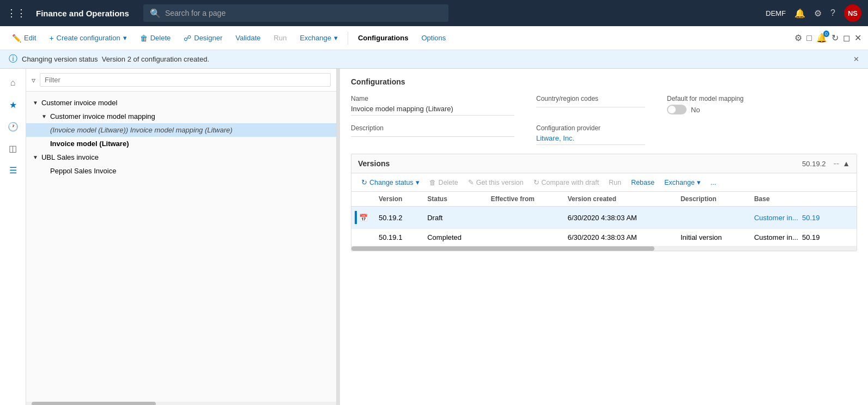  I want to click on row1-base: Customer in... 50.19, so click(803, 218).